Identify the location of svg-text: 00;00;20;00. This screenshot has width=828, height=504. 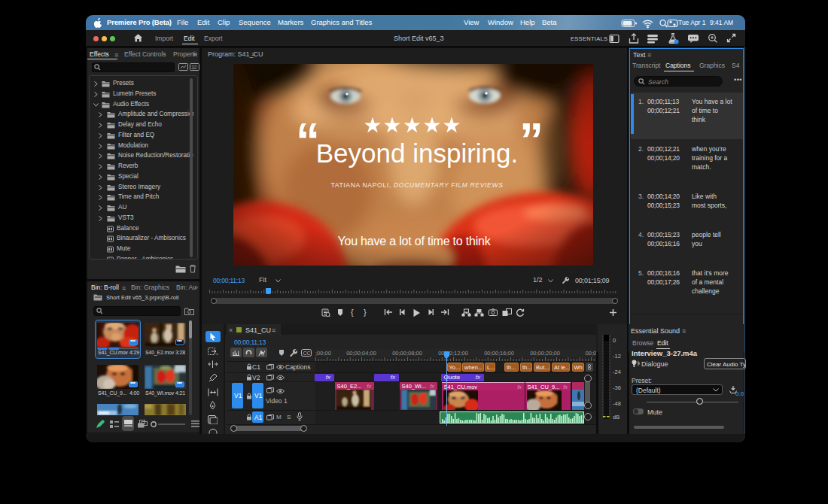
(545, 354).